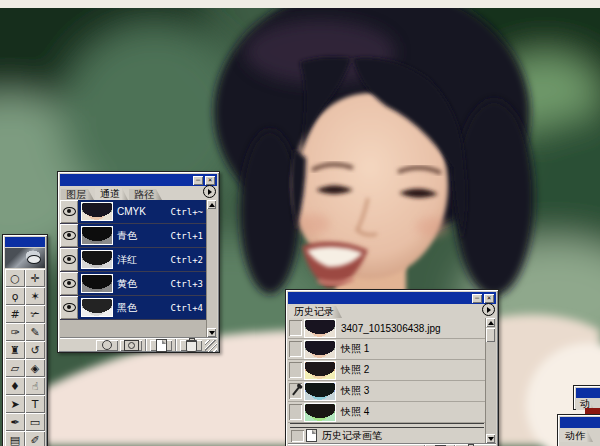  I want to click on divider, so click(176, 345).